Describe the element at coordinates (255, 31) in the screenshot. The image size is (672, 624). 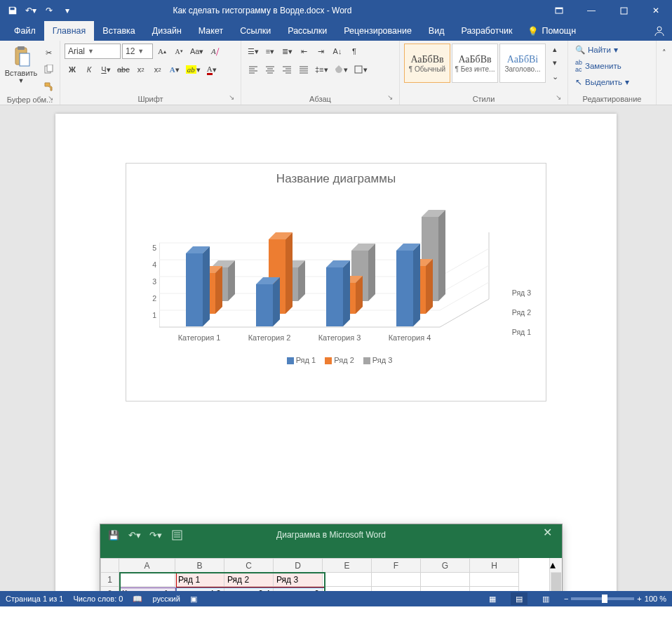
I see `tab-references: Ссылки` at that location.